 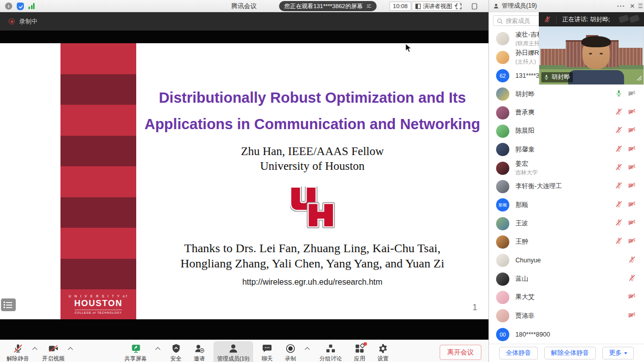 I want to click on notification-dot, so click(x=365, y=344).